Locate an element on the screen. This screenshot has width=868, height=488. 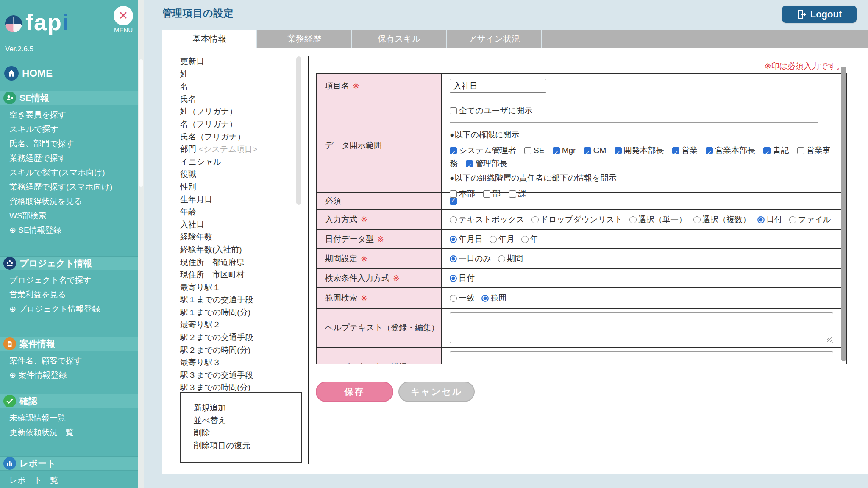
field-list-item: 部門<システム項目> is located at coordinates (236, 149).